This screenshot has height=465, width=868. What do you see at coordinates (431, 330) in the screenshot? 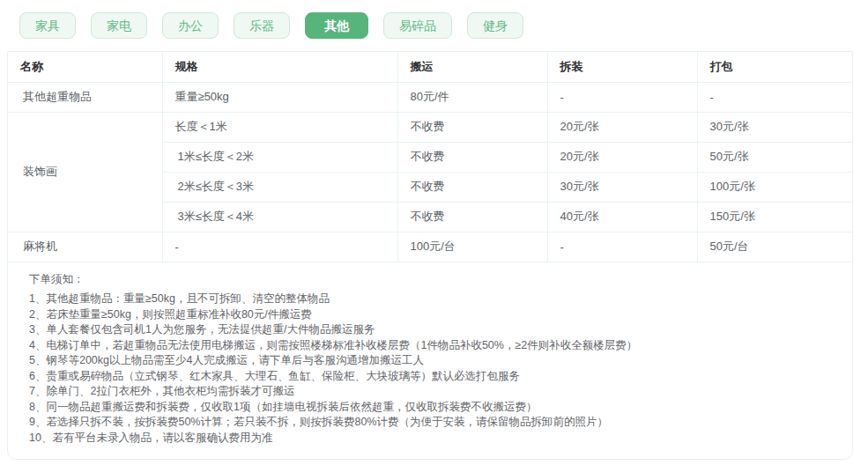
I see `order-note-item: 3、单人套餐仅包含司机1人为您服务，无法提供超重/大件物品搬运服务` at bounding box center [431, 330].